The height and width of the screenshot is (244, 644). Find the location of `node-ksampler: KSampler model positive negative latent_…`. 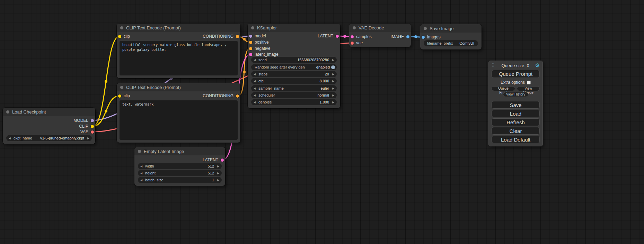

node-ksampler: KSampler model positive negative latent_… is located at coordinates (294, 66).